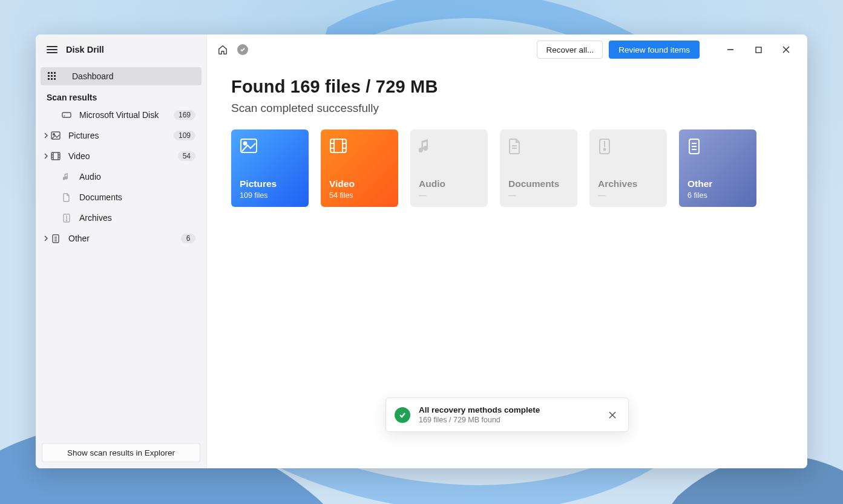 Image resolution: width=843 pixels, height=504 pixels. Describe the element at coordinates (188, 238) in the screenshot. I see `sidebar-item-badge: 6` at that location.